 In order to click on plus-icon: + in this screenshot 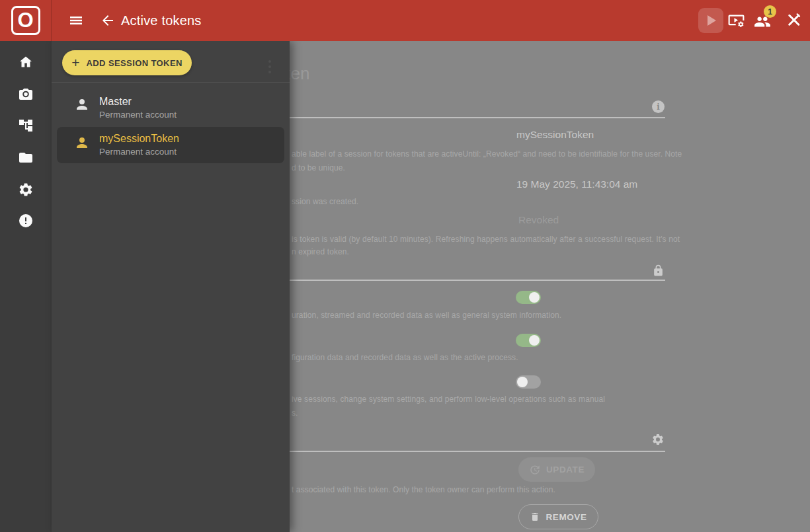, I will do `click(75, 62)`.